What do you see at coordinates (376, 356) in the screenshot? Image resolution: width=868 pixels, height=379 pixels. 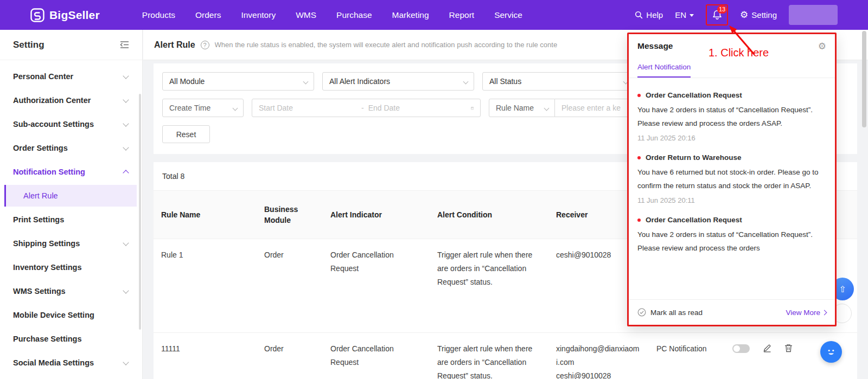 I see `cell-alert-indicator: Order Cancellation Request` at bounding box center [376, 356].